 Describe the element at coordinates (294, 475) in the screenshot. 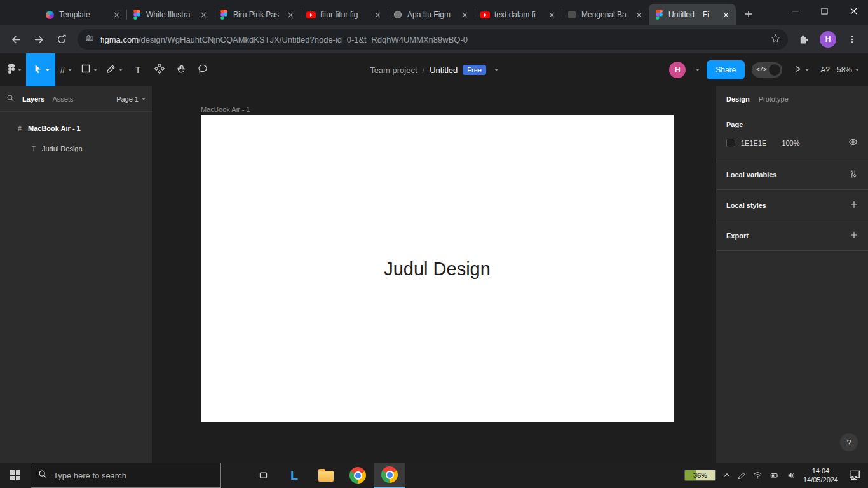

I see `taskbar-app-l: L` at that location.